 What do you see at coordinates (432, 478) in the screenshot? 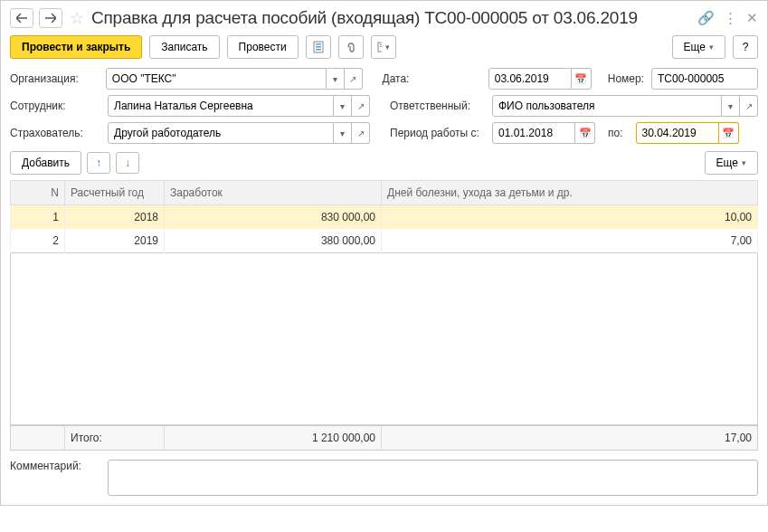
I see `comment-input` at bounding box center [432, 478].